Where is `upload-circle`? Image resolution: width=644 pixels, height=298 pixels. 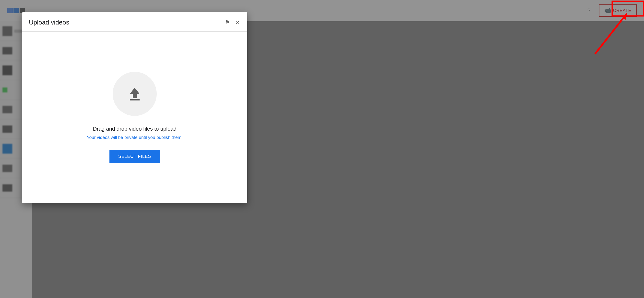 upload-circle is located at coordinates (135, 94).